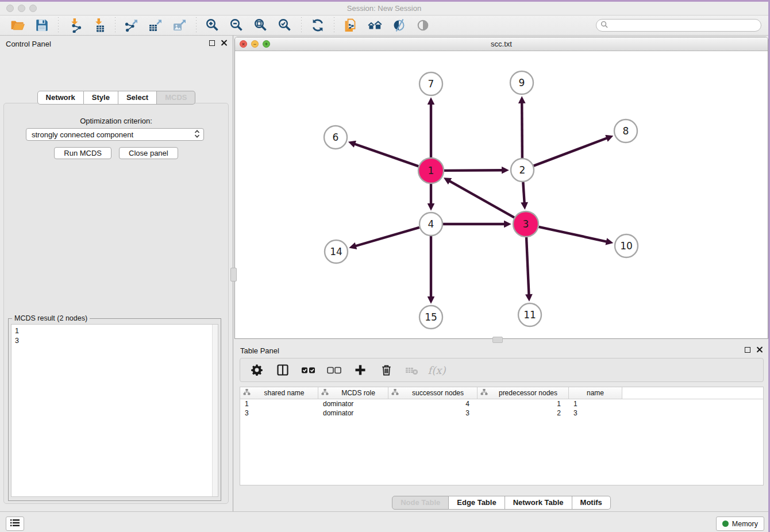 This screenshot has height=532, width=770. I want to click on tab-style: Style, so click(101, 98).